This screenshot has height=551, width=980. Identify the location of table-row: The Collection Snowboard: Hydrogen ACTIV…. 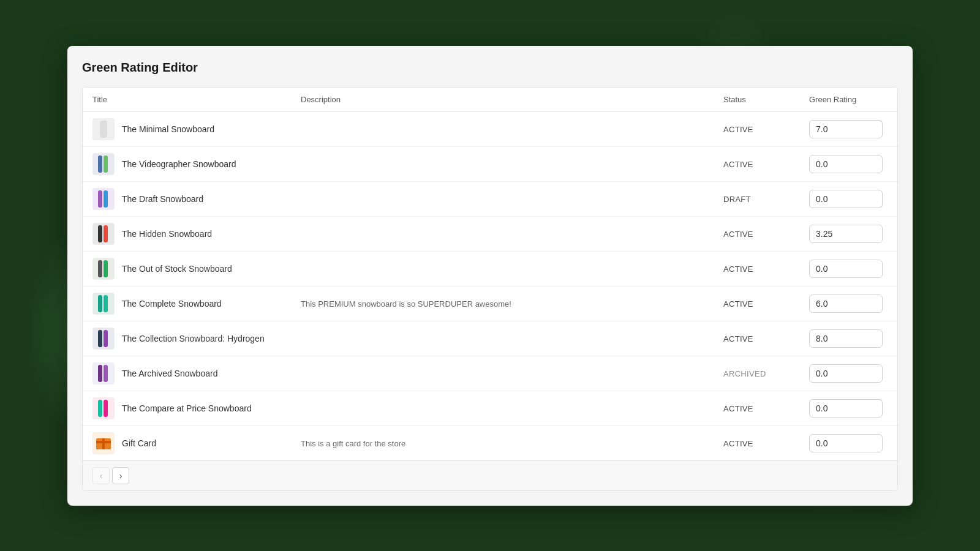
(490, 338).